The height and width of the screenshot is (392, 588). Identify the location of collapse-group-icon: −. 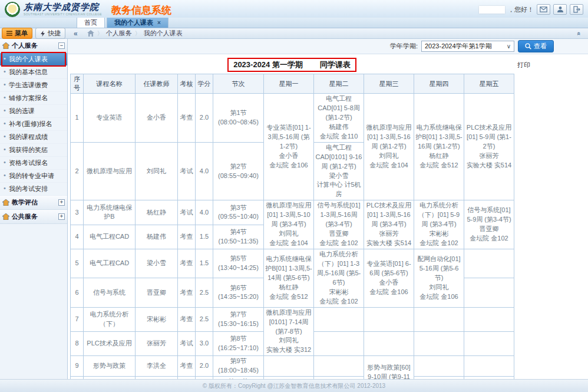
(61, 46).